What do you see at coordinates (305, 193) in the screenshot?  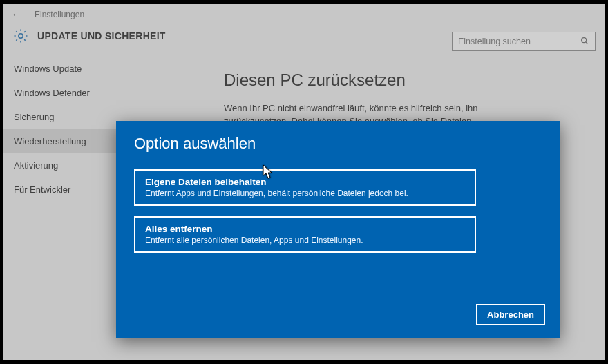 I see `option-desc: Entfernt Apps und Einstellungen, behält …` at bounding box center [305, 193].